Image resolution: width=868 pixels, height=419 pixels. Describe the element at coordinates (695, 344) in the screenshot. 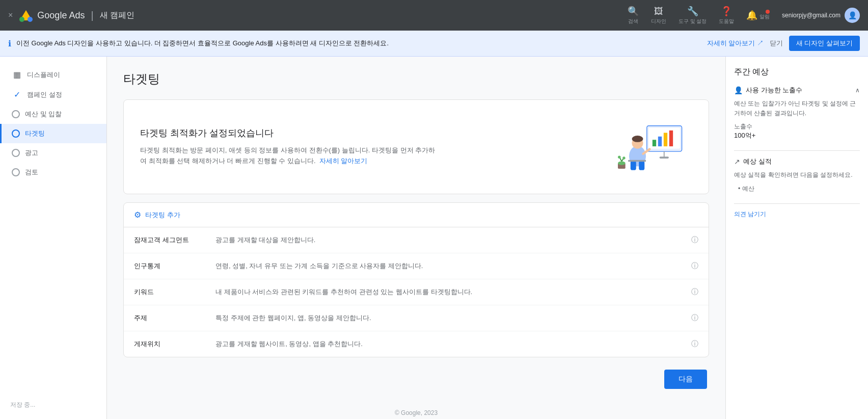

I see `placements-info-icon: ⓘ` at that location.